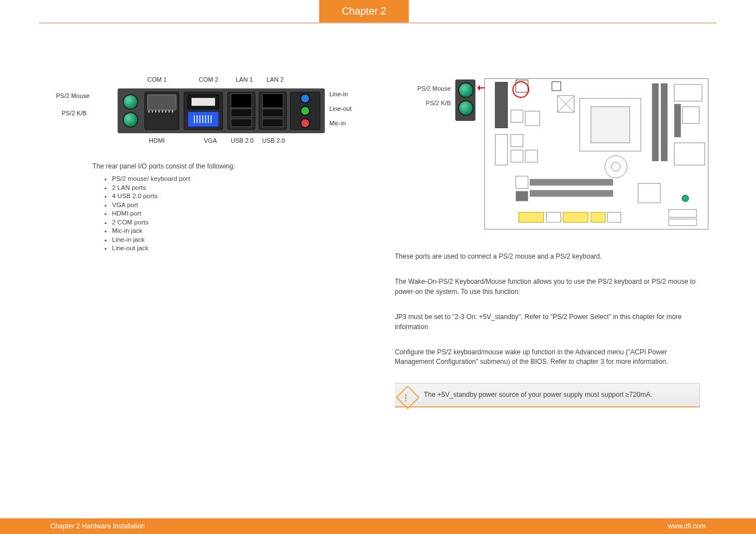 The height and width of the screenshot is (534, 756). I want to click on warning-icon: !, so click(408, 397).